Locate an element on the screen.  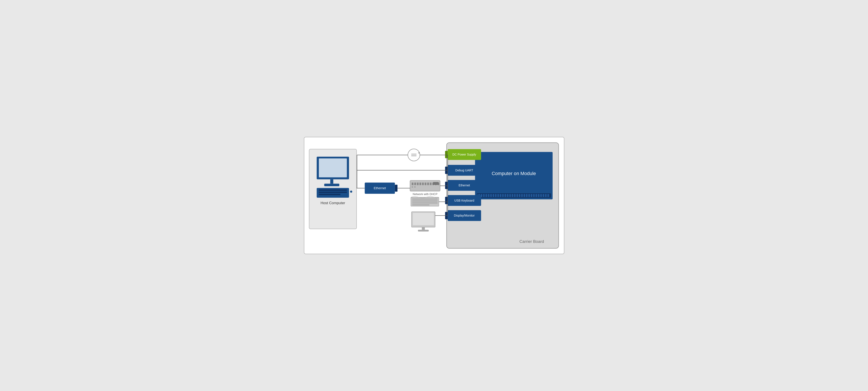
svg-text: Display/Monitor is located at coordinates (464, 216).